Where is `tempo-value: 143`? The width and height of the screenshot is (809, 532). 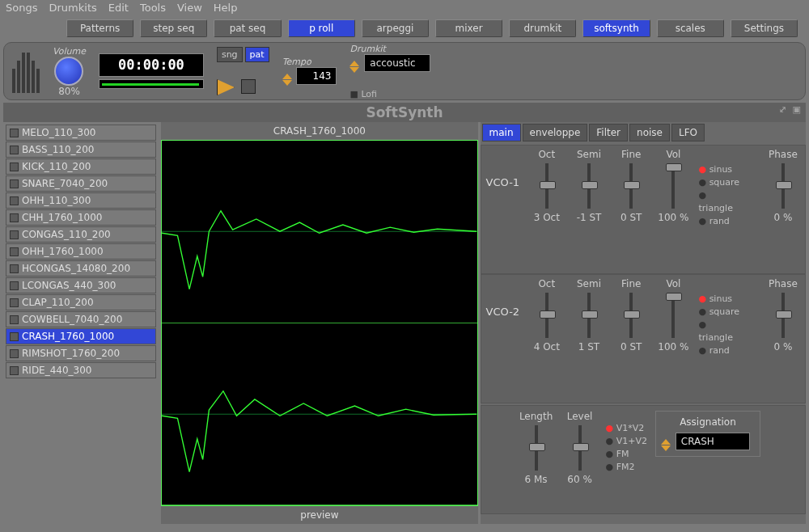
tempo-value: 143 is located at coordinates (316, 76).